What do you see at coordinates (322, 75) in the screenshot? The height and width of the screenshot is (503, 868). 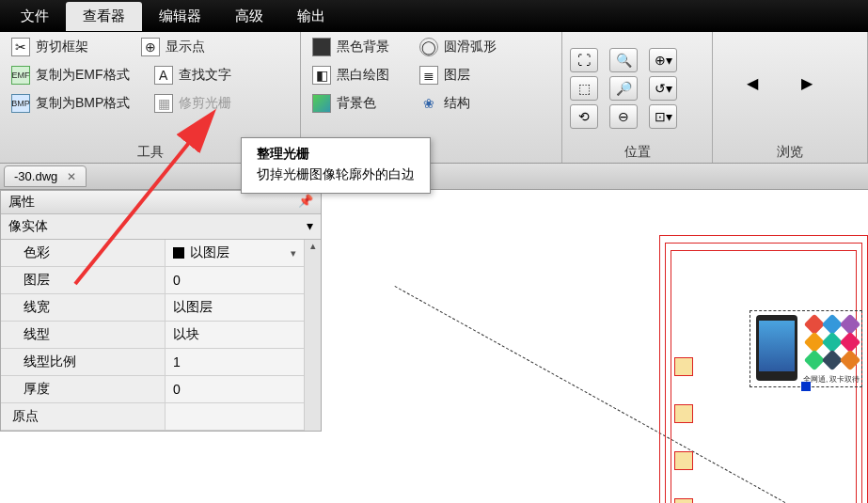 I see `bw-icon: ◧` at bounding box center [322, 75].